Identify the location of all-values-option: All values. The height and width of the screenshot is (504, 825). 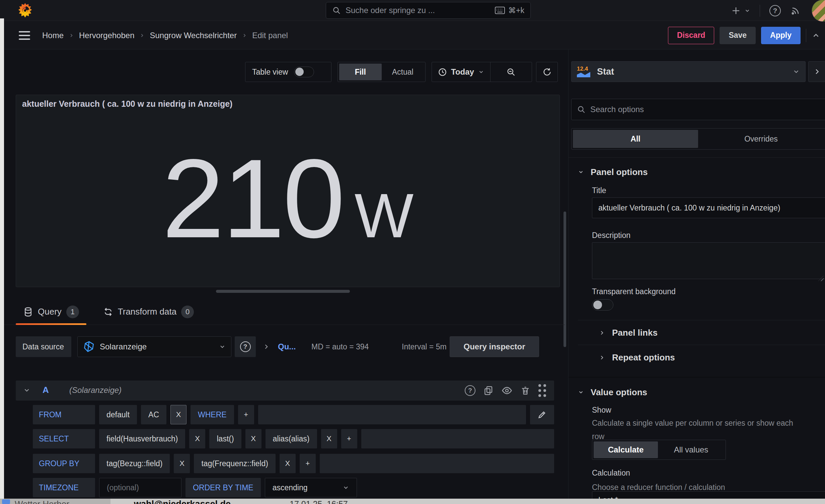
(691, 450).